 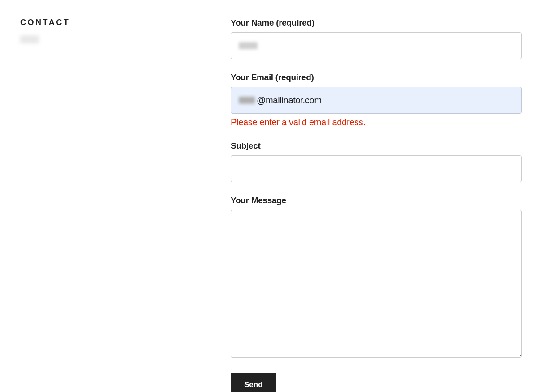 What do you see at coordinates (376, 46) in the screenshot?
I see `name-input` at bounding box center [376, 46].